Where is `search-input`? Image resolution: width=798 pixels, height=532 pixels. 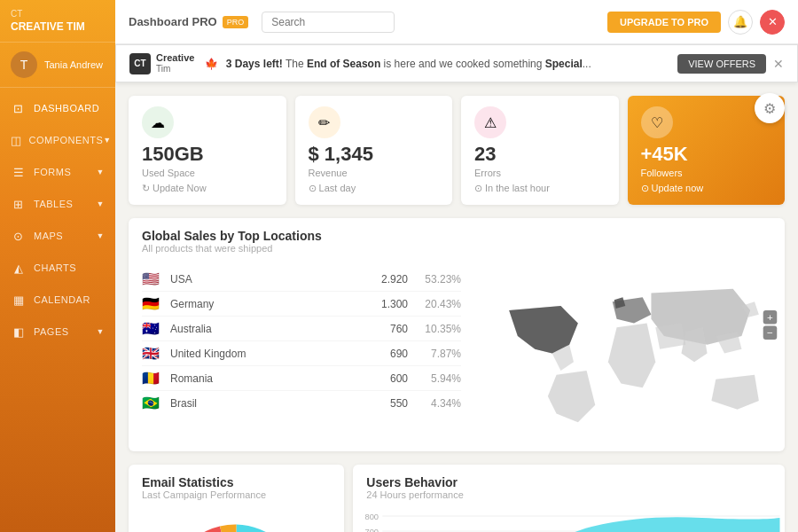
search-input is located at coordinates (328, 22).